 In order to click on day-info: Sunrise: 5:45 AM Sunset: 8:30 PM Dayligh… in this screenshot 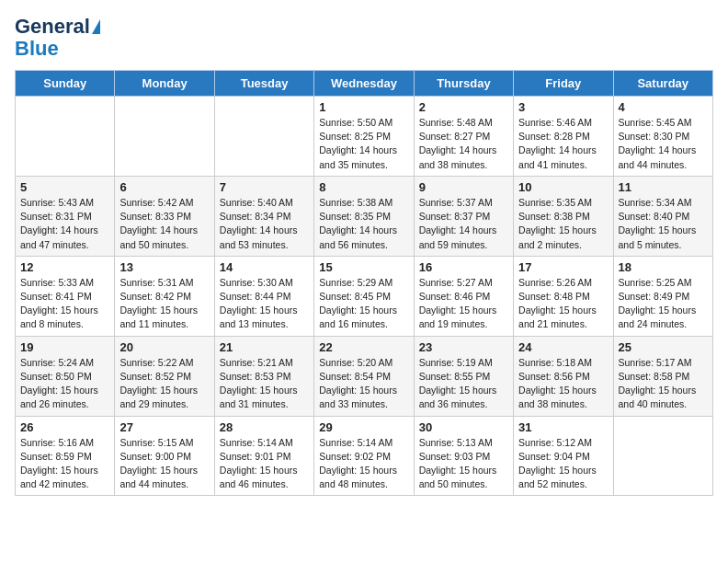, I will do `click(664, 144)`.